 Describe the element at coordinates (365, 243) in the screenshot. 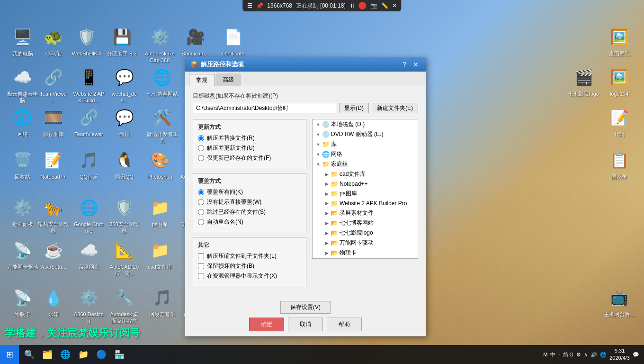

I see `tree-item: ▶ 📂 万能网卡驱动` at that location.